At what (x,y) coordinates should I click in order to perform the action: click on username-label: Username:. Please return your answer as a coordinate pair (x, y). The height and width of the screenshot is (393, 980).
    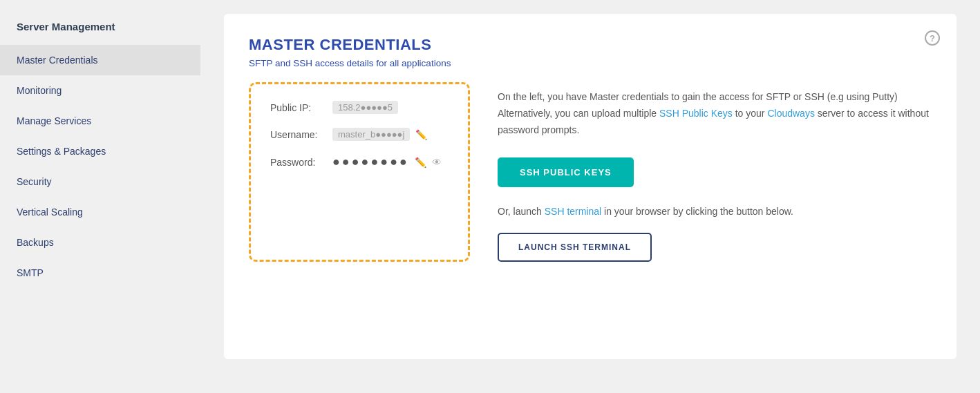
    Looking at the image, I should click on (301, 135).